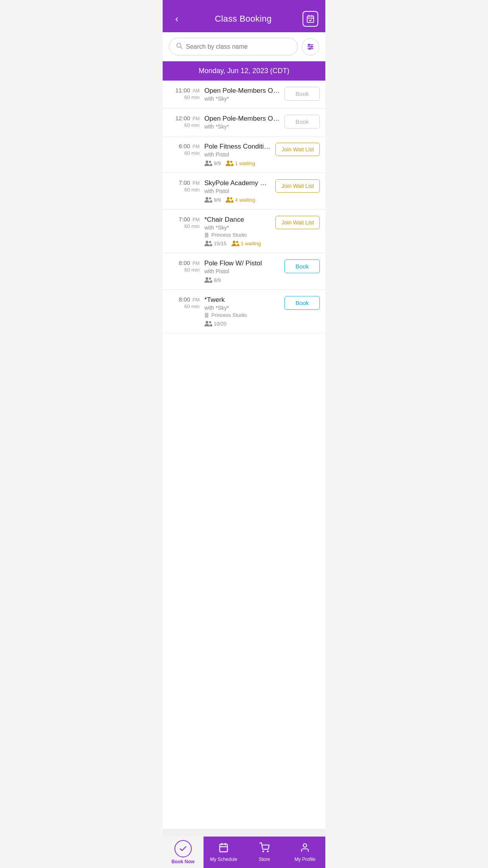 The image size is (488, 868). I want to click on class-time: 7:00 PM 60 min, so click(184, 223).